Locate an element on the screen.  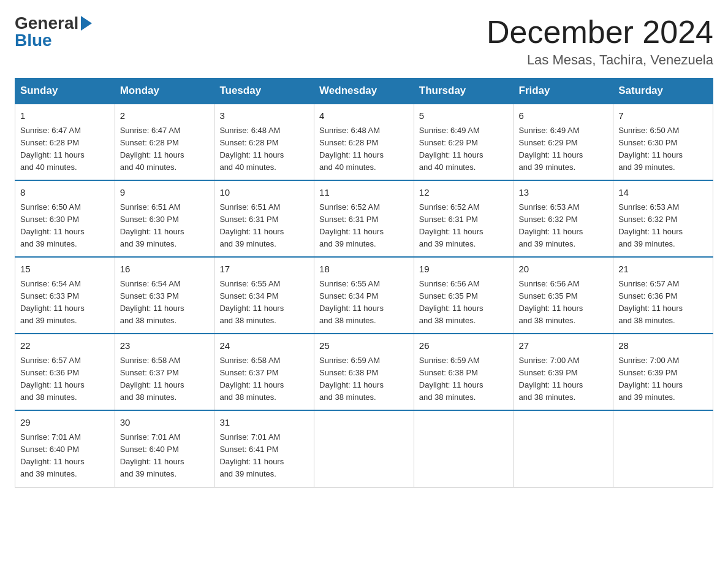
day-number: 8 is located at coordinates (65, 193).